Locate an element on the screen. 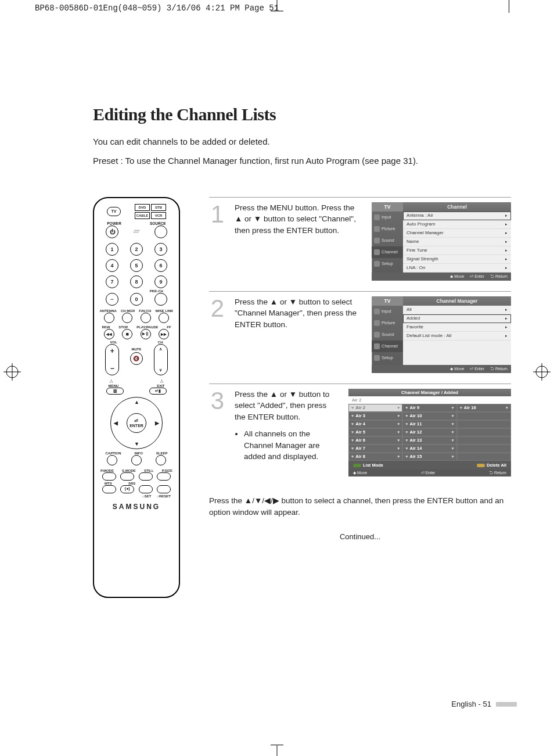  lbl-menu: MENU is located at coordinates (113, 386).